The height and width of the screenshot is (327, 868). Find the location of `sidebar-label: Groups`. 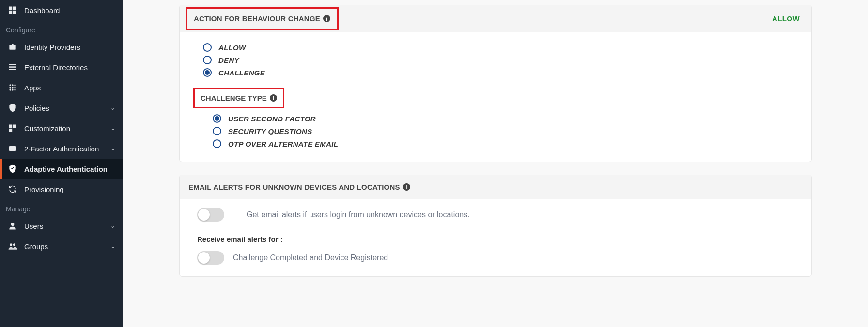

sidebar-label: Groups is located at coordinates (36, 247).